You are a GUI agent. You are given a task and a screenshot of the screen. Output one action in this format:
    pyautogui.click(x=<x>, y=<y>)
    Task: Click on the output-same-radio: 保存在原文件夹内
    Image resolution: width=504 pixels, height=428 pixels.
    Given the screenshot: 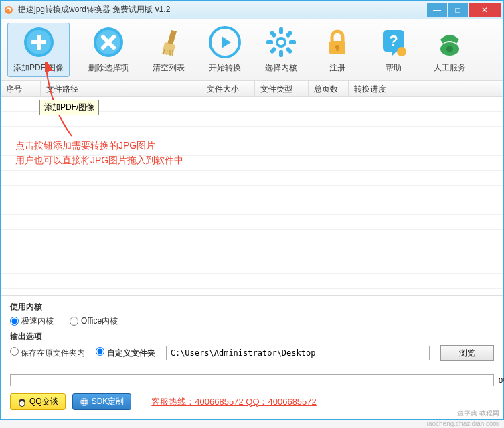 What is the action you would take?
    pyautogui.click(x=48, y=353)
    